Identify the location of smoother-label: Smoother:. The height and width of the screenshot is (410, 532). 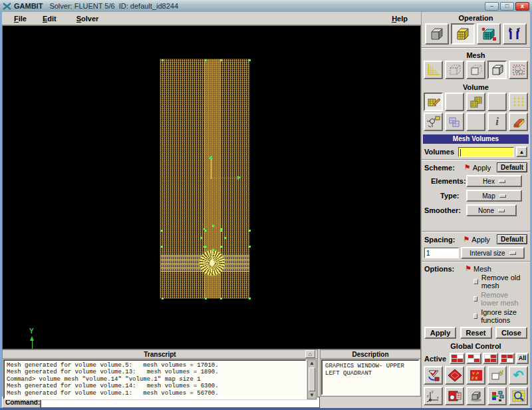
(443, 210).